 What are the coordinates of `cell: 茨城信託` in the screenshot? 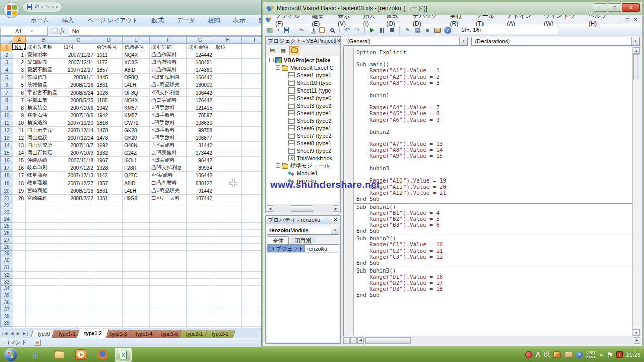 It's located at (44, 77).